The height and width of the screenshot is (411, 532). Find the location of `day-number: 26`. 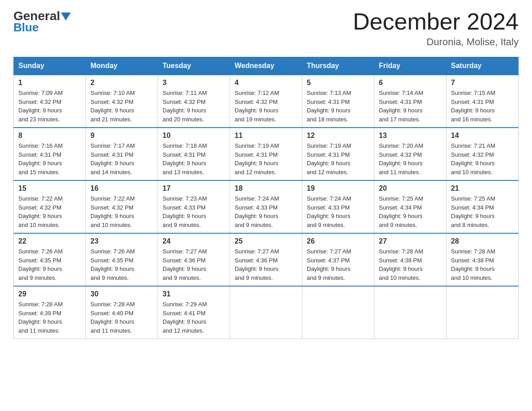

day-number: 26 is located at coordinates (338, 241).